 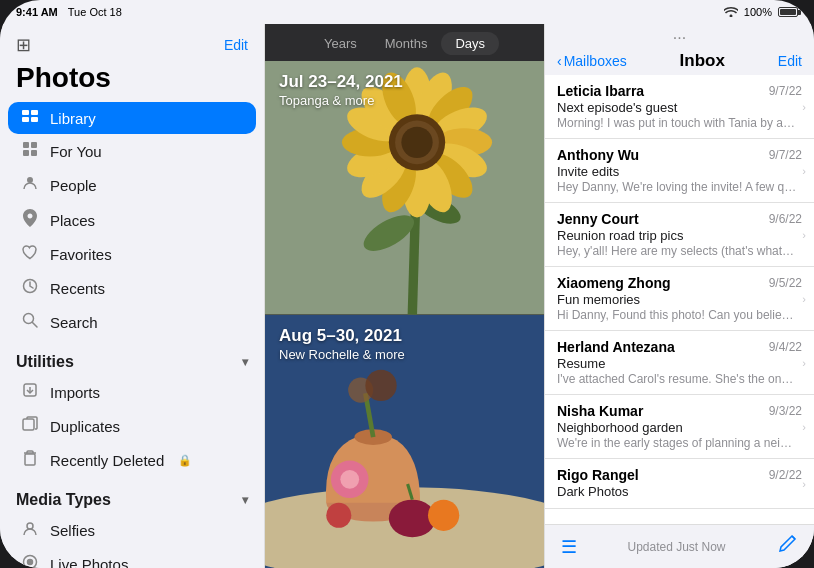 What do you see at coordinates (677, 187) in the screenshot?
I see `mail-preview: Hey Danny, We're loving the invite! A fe…` at bounding box center [677, 187].